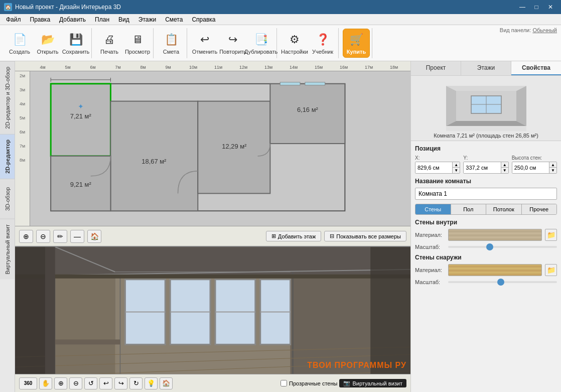  I want to click on toolbar-group-print: 🖨 Печать 🖥 Просмотр, so click(123, 43).